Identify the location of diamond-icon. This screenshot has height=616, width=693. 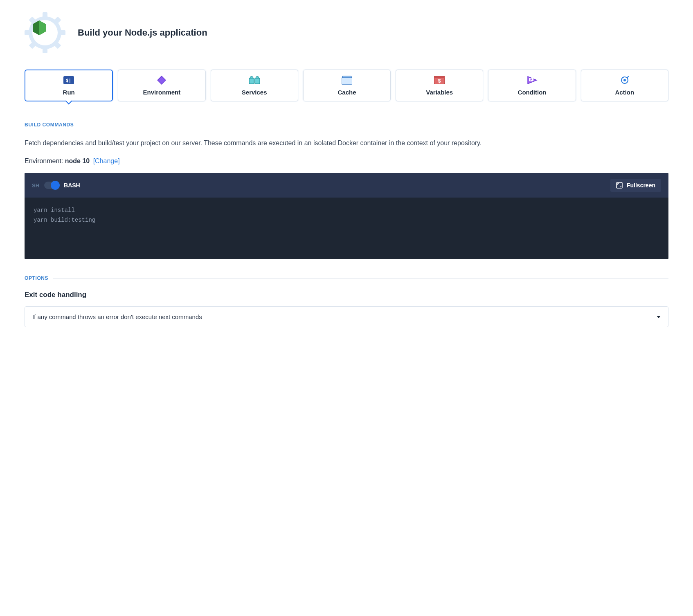
(162, 80).